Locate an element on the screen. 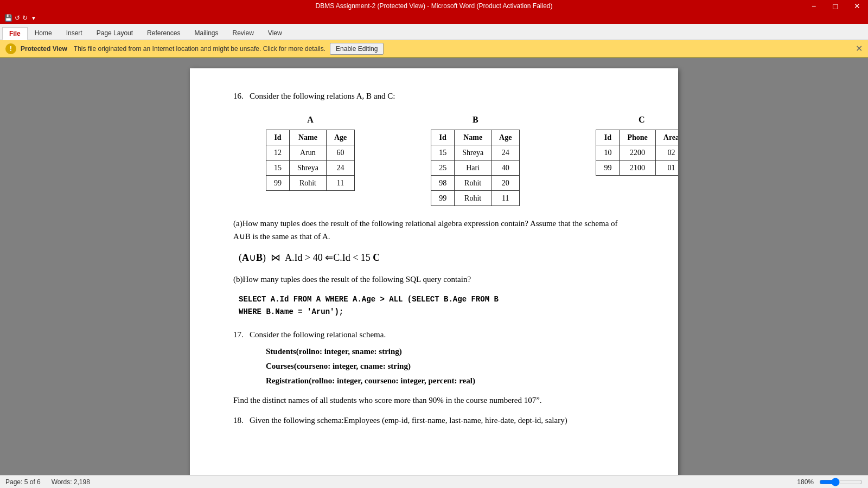 Image resolution: width=868 pixels, height=488 pixels. tab-view: View is located at coordinates (275, 33).